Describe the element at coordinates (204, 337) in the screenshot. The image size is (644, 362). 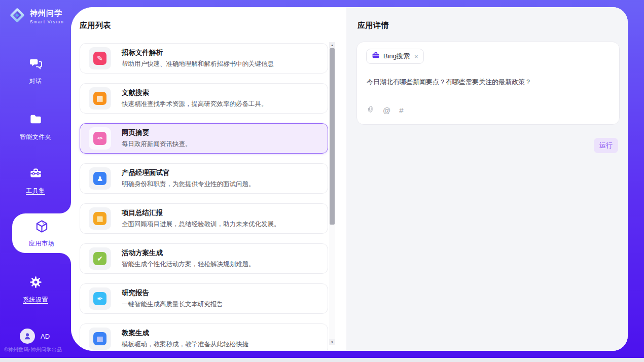
I see `app-card: ▥ 教案生成 模板驱动，教案秒成，教学准备从此轻松快捷` at that location.